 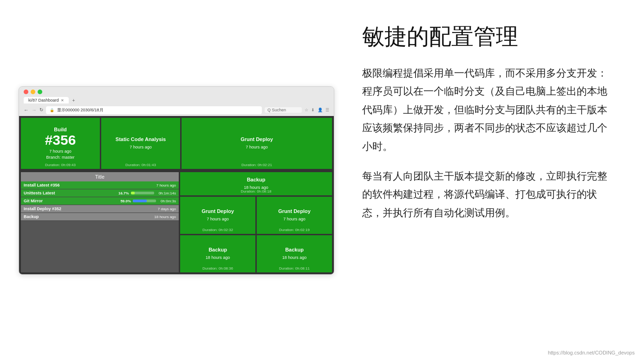 I want to click on backup-bottom-left-title: Backup, so click(x=218, y=250).